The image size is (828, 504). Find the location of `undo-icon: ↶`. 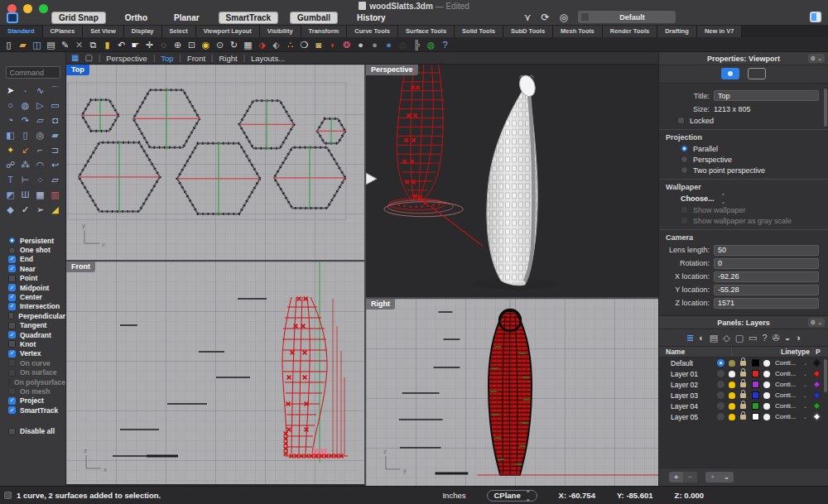

undo-icon: ↶ is located at coordinates (121, 45).